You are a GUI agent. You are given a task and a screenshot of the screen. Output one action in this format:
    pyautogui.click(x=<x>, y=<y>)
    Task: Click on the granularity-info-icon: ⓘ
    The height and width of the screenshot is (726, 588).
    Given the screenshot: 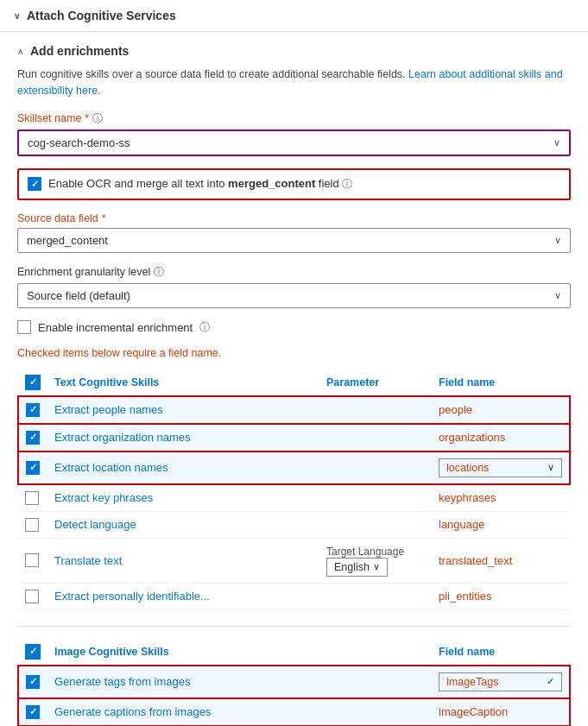 What is the action you would take?
    pyautogui.click(x=159, y=273)
    